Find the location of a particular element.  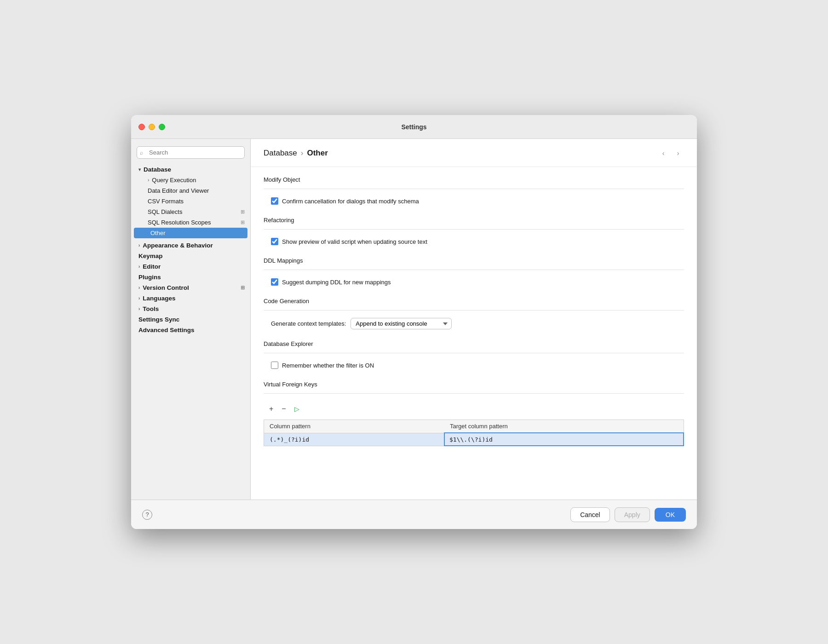

suggest-ddl-checkbox is located at coordinates (275, 282).